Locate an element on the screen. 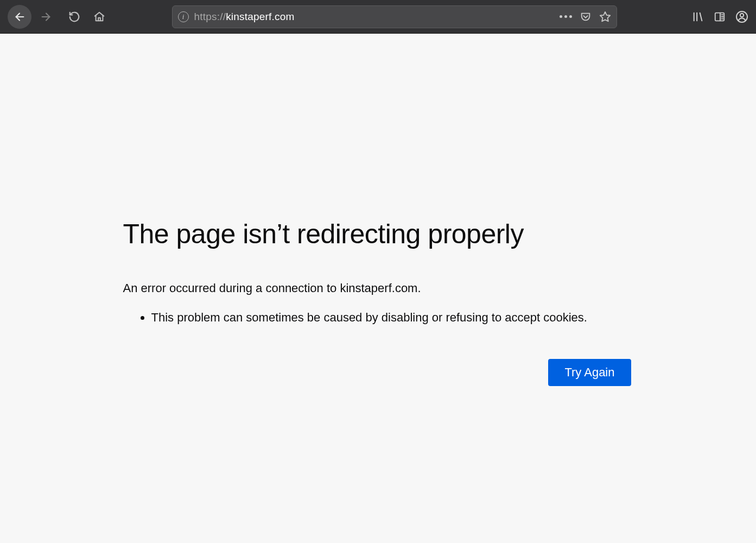  address-bar-container: i https://kinstaperf.com is located at coordinates (394, 17).